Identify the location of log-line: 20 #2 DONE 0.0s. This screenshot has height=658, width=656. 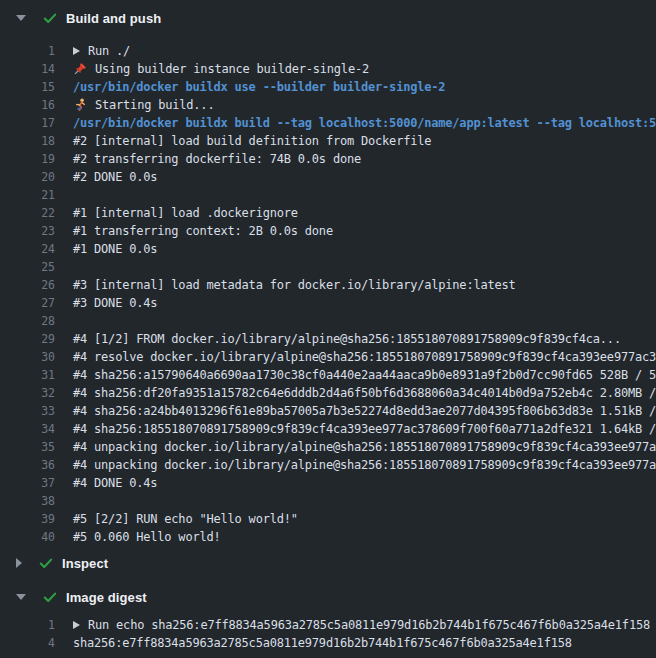
(328, 177).